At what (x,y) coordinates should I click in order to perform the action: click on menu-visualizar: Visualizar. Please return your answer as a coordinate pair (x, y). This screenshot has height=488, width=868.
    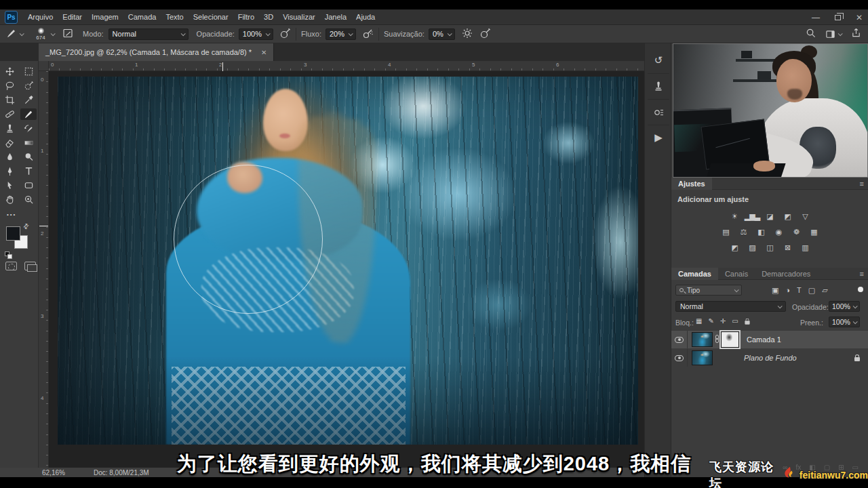
    Looking at the image, I should click on (299, 17).